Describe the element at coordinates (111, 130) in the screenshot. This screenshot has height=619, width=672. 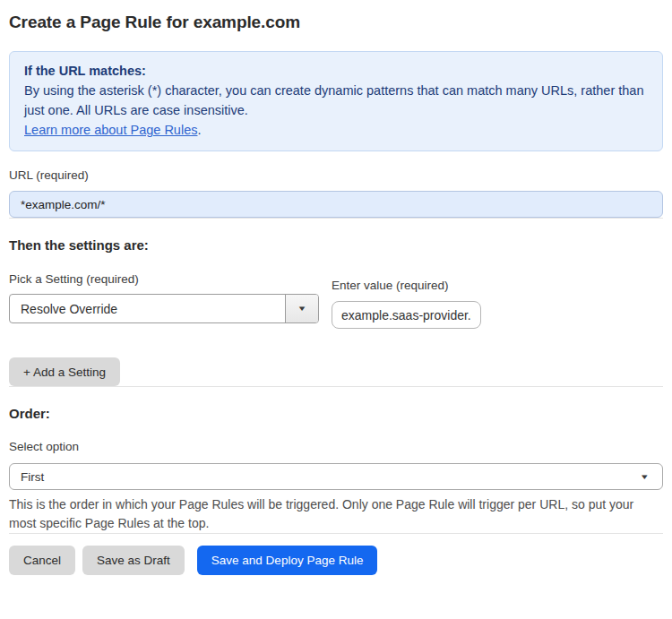
I see `learn-more-link: Learn more about Page Rules` at that location.